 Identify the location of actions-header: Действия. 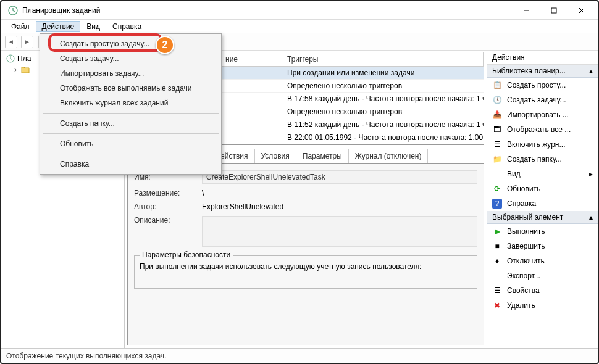
(542, 58).